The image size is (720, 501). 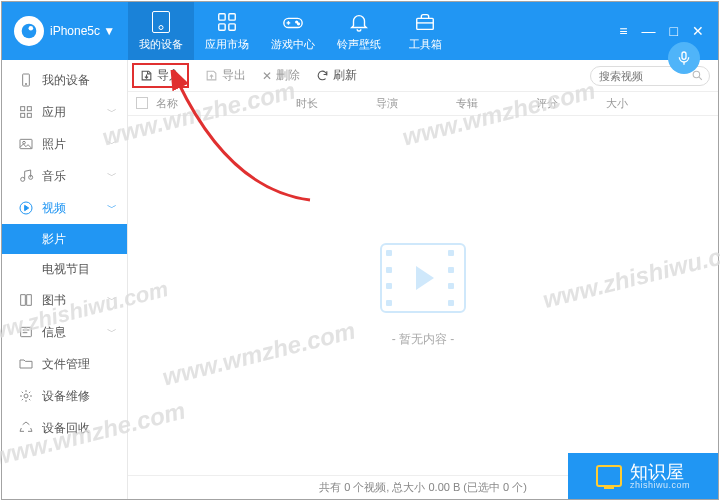 What do you see at coordinates (64, 144) in the screenshot?
I see `sidebar-item-photos: 照片 ﹀` at bounding box center [64, 144].